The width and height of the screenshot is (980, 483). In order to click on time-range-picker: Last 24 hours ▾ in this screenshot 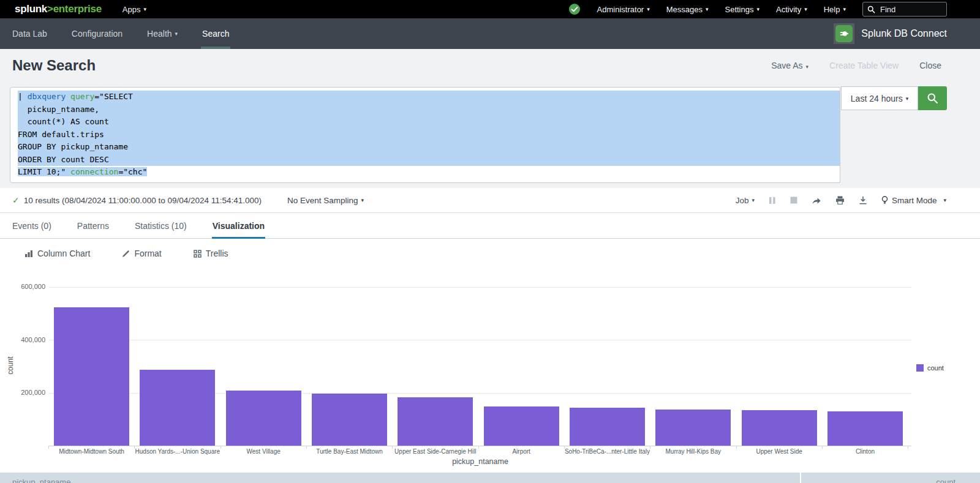, I will do `click(880, 98)`.